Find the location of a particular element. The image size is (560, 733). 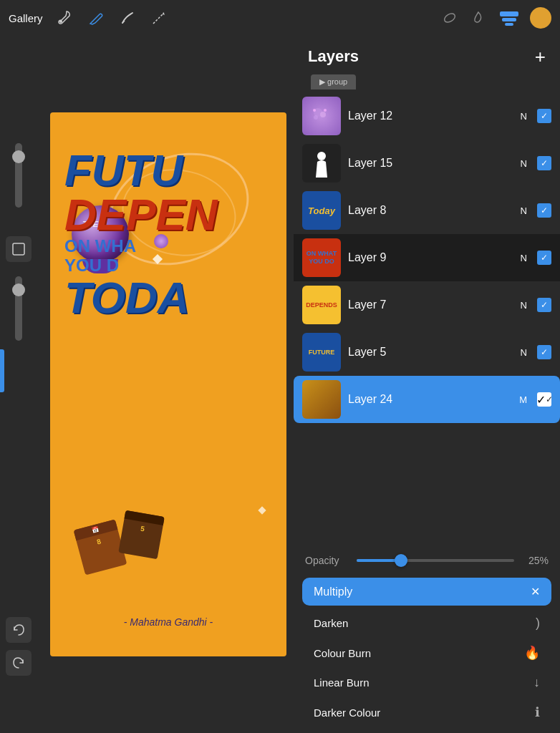

layer-8-blend: N is located at coordinates (524, 210).